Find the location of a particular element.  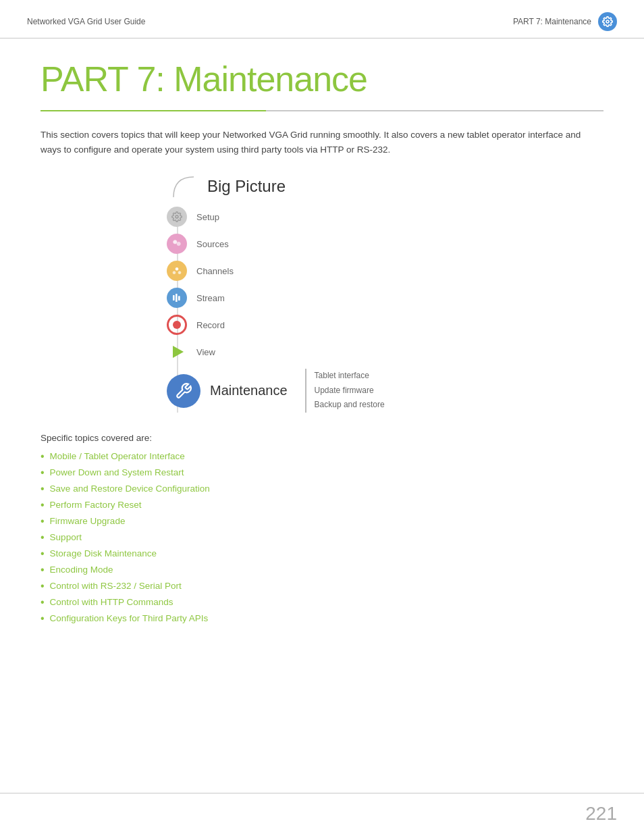

page-footer: 221 is located at coordinates (322, 813).